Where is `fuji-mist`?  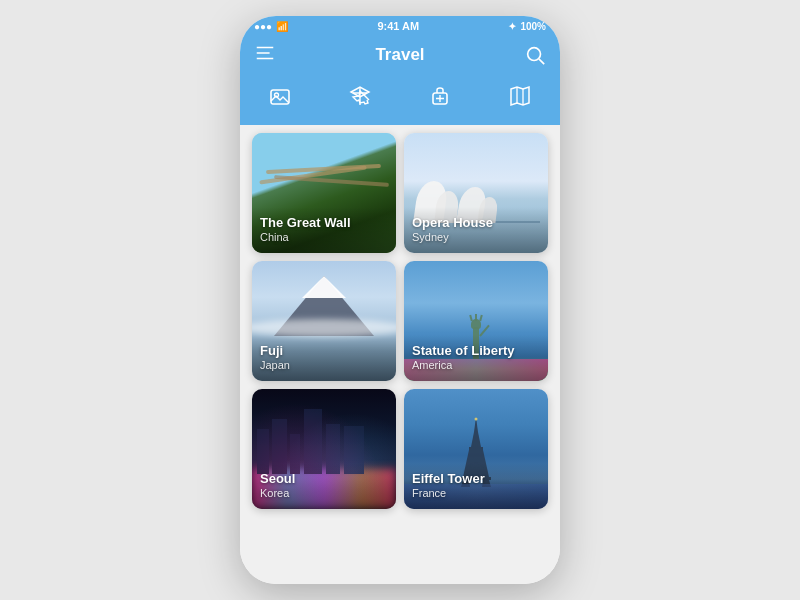
fuji-mist is located at coordinates (324, 328).